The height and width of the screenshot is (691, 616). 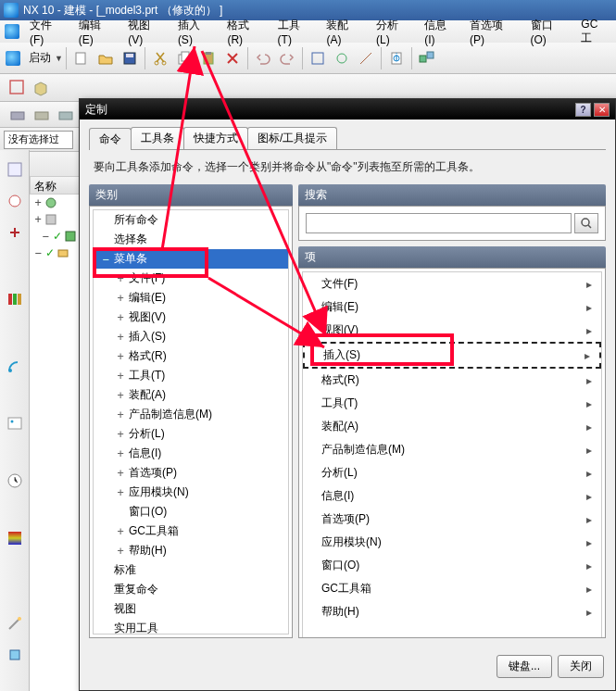 I want to click on list-item: 插入(S)▸, so click(x=452, y=356).